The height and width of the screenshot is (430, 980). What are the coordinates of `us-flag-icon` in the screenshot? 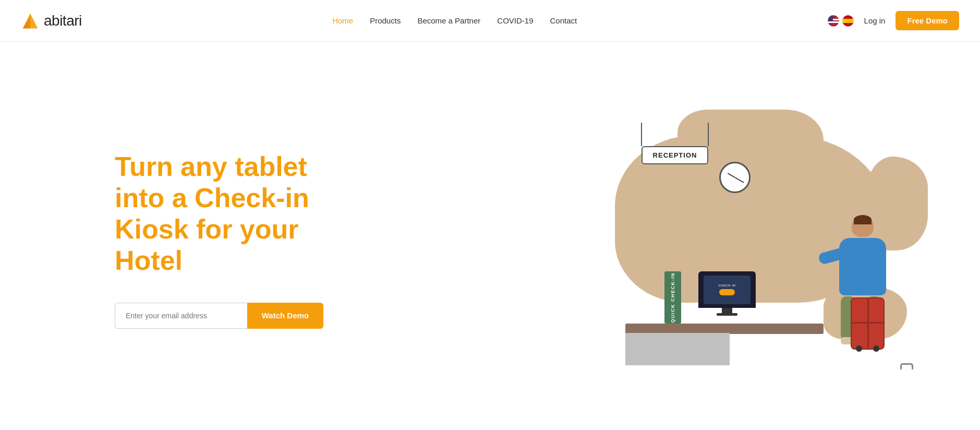 It's located at (833, 21).